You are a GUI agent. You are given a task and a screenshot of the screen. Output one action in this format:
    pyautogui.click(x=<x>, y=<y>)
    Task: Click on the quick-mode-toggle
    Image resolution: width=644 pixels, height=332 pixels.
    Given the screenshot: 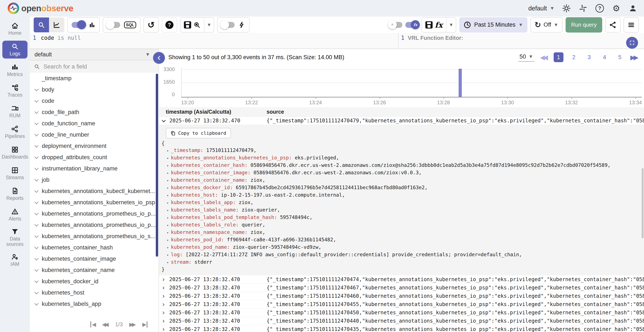 What is the action you would take?
    pyautogui.click(x=228, y=25)
    